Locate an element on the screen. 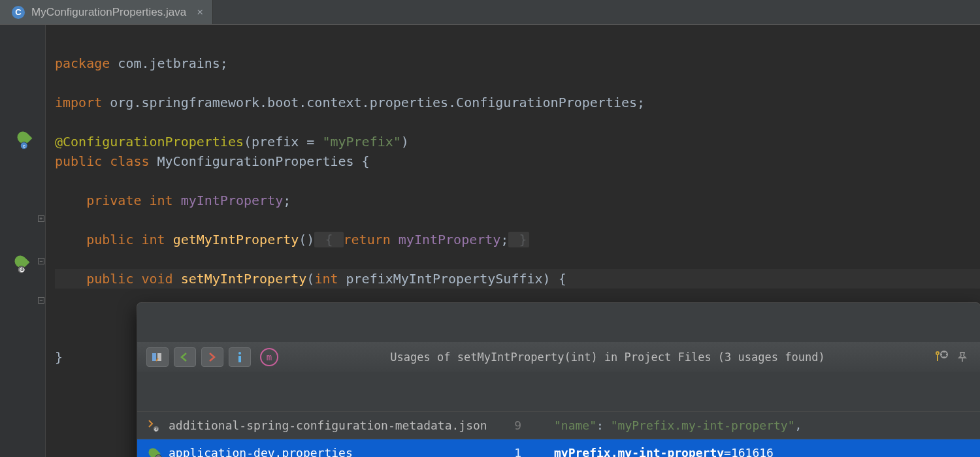  code-token: () is located at coordinates (306, 240).